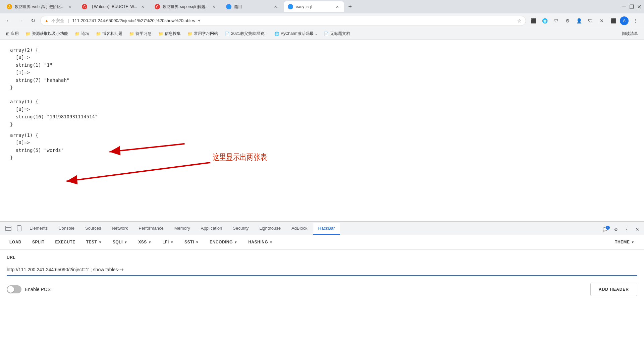 This screenshot has width=644, height=342. What do you see at coordinates (120, 229) in the screenshot?
I see `tab-network: Network` at bounding box center [120, 229].